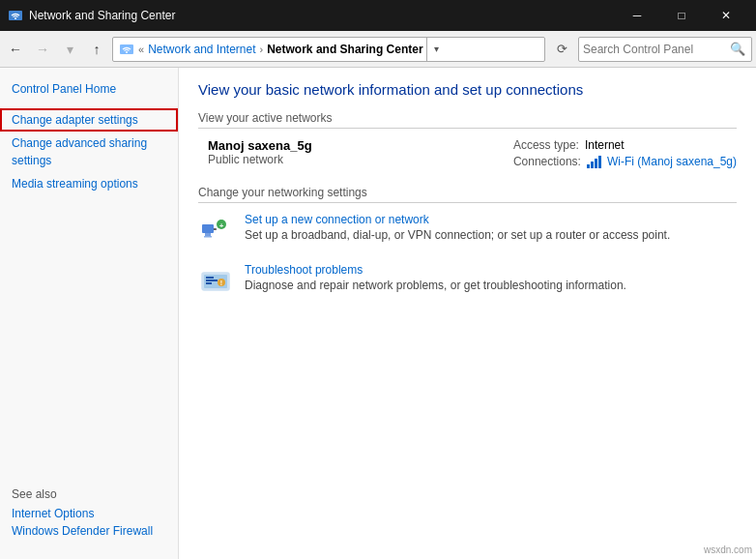  What do you see at coordinates (594, 162) in the screenshot?
I see `wifi-signal-icon` at bounding box center [594, 162].